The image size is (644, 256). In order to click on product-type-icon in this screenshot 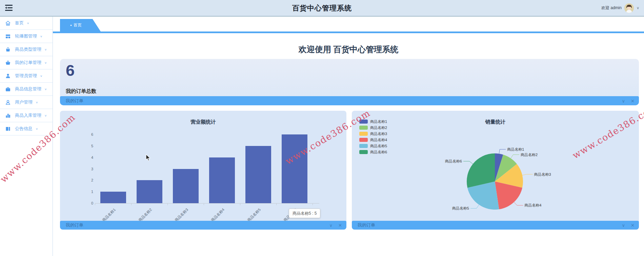, I will do `click(8, 49)`.